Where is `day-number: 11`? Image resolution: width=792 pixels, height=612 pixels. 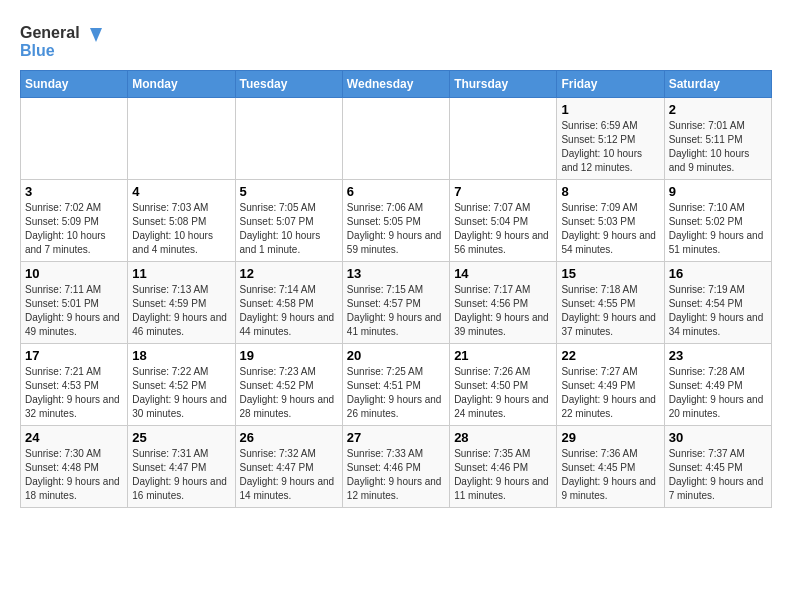 day-number: 11 is located at coordinates (181, 274).